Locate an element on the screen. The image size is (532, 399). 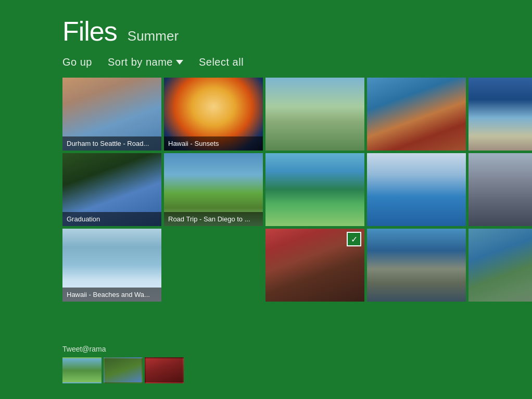
grid-item-ocean1 is located at coordinates (416, 190).